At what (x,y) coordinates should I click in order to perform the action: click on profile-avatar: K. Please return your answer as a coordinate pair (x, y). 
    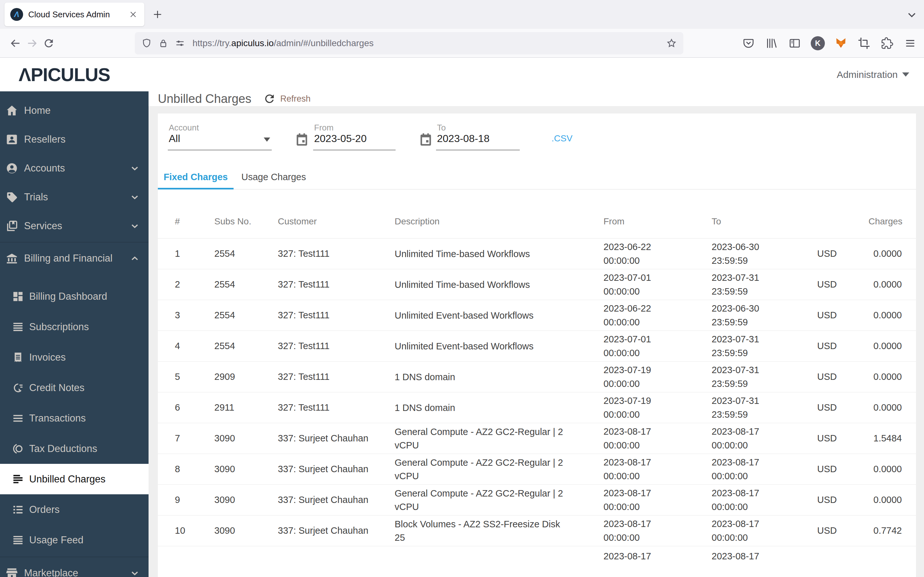
    Looking at the image, I should click on (818, 44).